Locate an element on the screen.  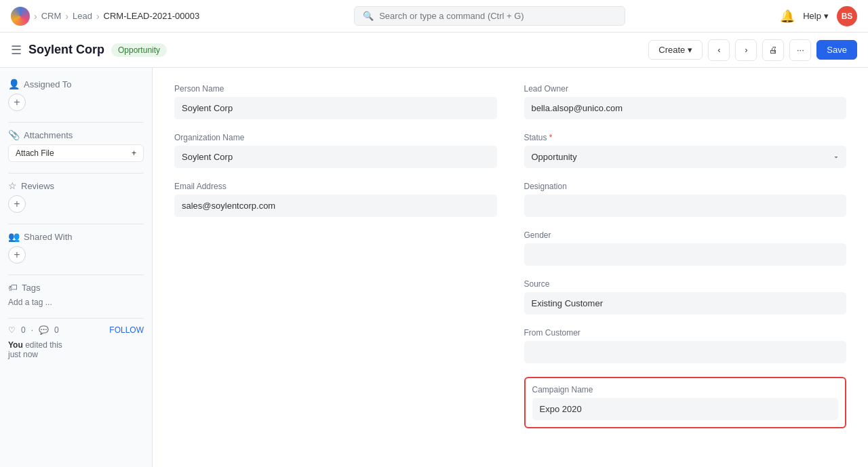
breadcrumb-sep-2: › is located at coordinates (66, 16).